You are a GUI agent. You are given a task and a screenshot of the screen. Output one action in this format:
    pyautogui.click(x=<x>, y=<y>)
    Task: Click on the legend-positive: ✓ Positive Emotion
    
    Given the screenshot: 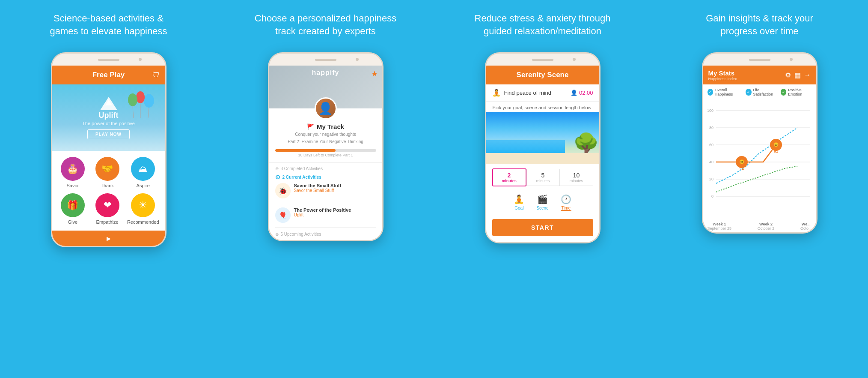 What is the action you would take?
    pyautogui.click(x=796, y=92)
    